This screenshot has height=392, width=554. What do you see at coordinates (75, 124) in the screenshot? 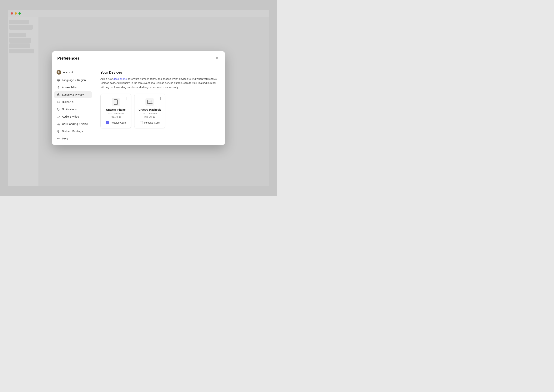
I see `sidebar-label-call-handling: Call Handling & Voice` at bounding box center [75, 124].